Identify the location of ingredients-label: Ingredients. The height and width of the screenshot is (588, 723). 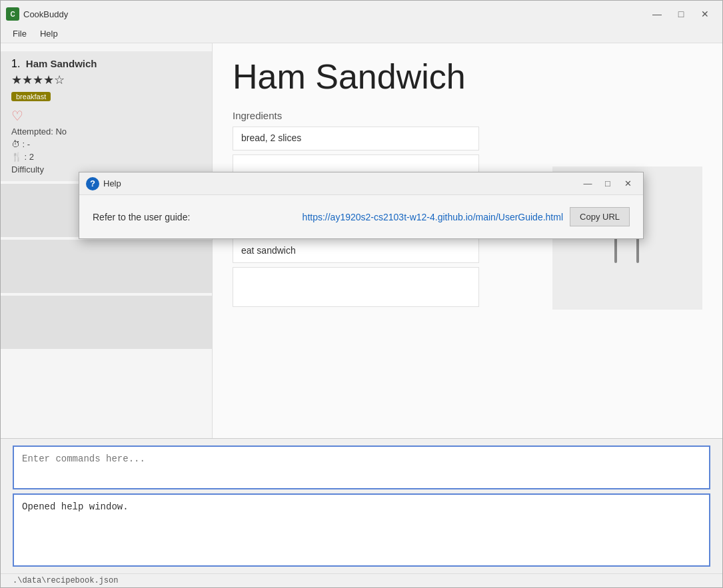
(468, 116).